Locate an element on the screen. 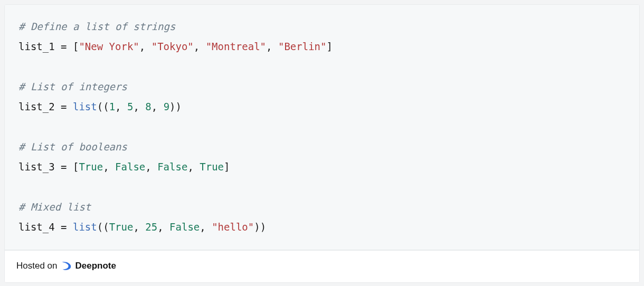  code-token-string: "New York" is located at coordinates (109, 46).